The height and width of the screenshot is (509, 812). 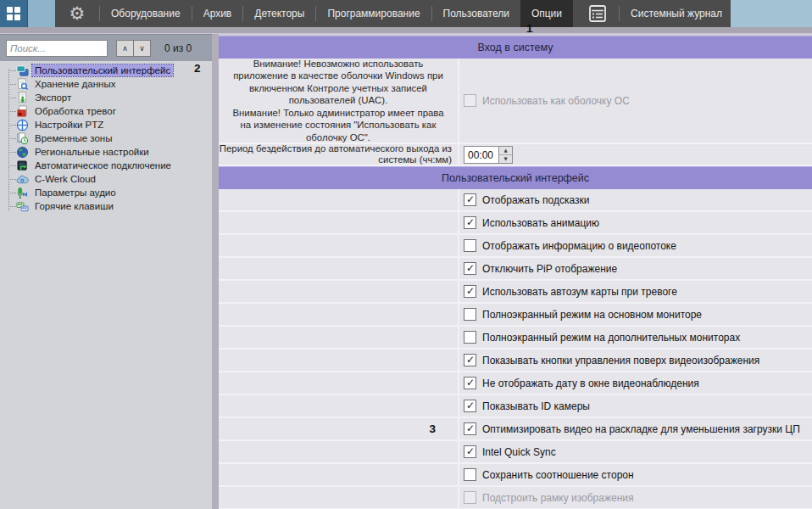 What do you see at coordinates (22, 193) in the screenshot?
I see `audio-icon` at bounding box center [22, 193].